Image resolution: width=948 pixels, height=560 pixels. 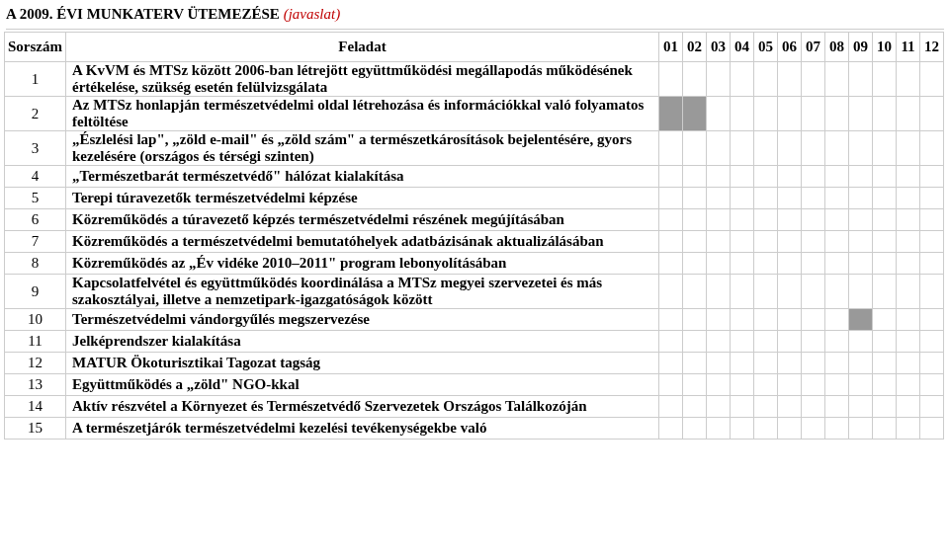 What do you see at coordinates (474, 385) in the screenshot?
I see `table-row: 13Együttműködés a „zöld" NGO-kkal` at bounding box center [474, 385].